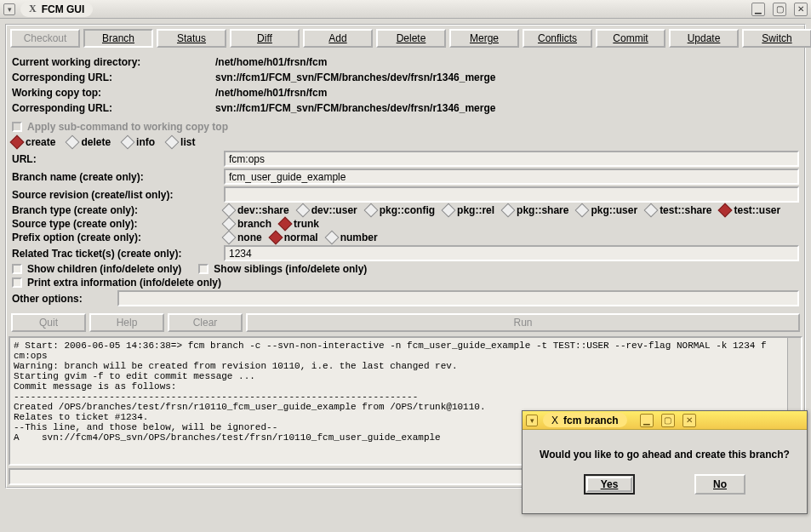 Image resolution: width=811 pixels, height=532 pixels. Describe the element at coordinates (511, 158) in the screenshot. I see `url-input` at that location.